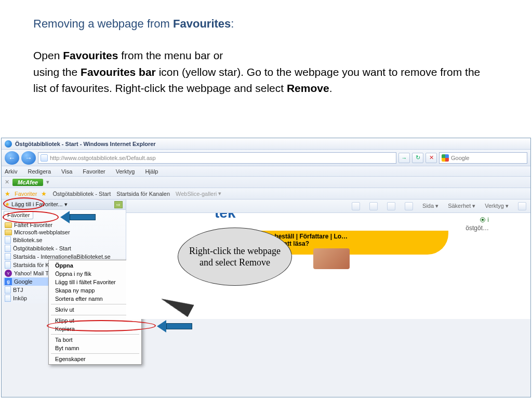 The width and height of the screenshot is (532, 399). Describe the element at coordinates (266, 56) in the screenshot. I see `instruction-line-1: Open Favourites from the menu bar or` at that location.